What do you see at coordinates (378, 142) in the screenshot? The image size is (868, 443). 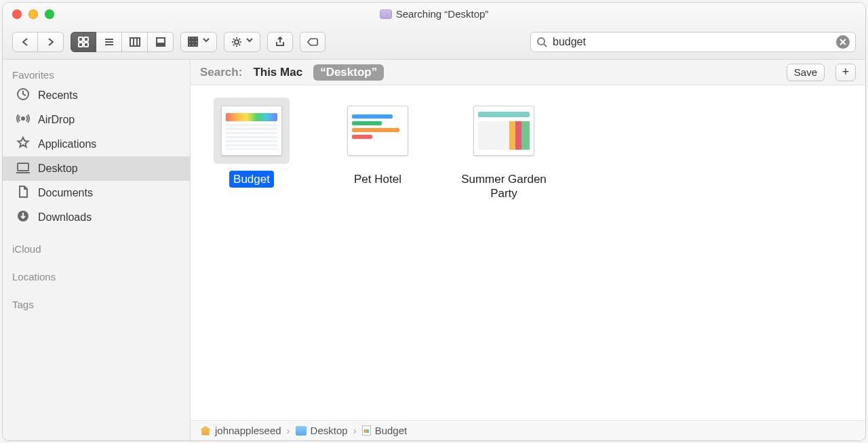 I see `file-item: Pet Hotel` at bounding box center [378, 142].